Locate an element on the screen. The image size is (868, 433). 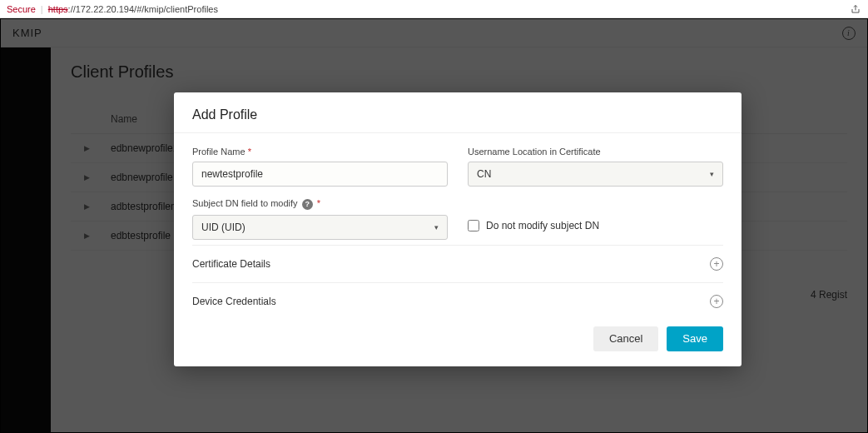
subject-dn-label: Subject DN field to modify ? * is located at coordinates (320, 204).